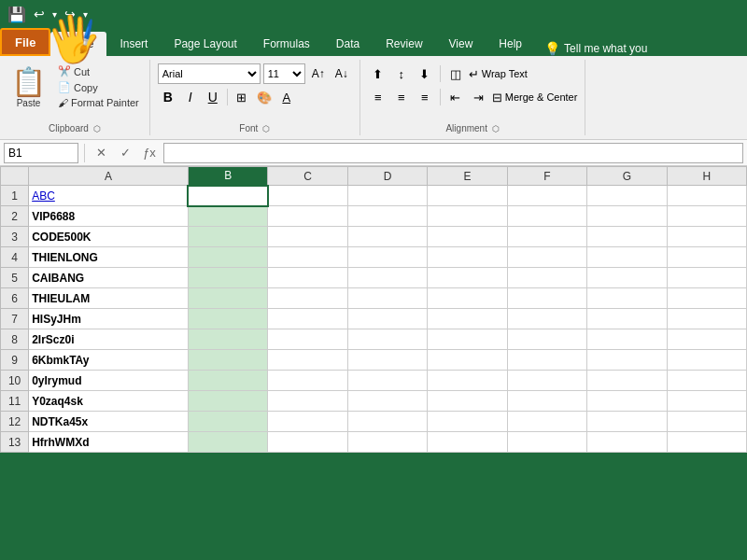 The image size is (747, 560). I want to click on cell-G4, so click(627, 258).